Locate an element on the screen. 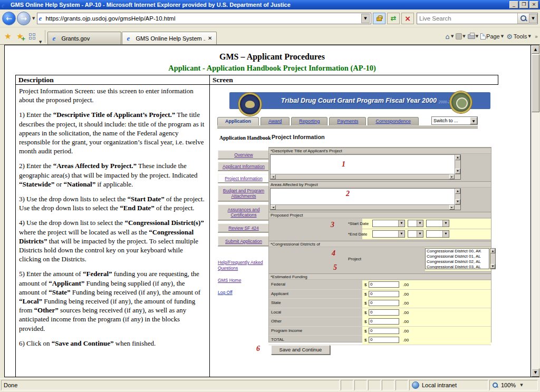 This screenshot has height=392, width=540. start-date-label: *Start Date is located at coordinates (359, 223).